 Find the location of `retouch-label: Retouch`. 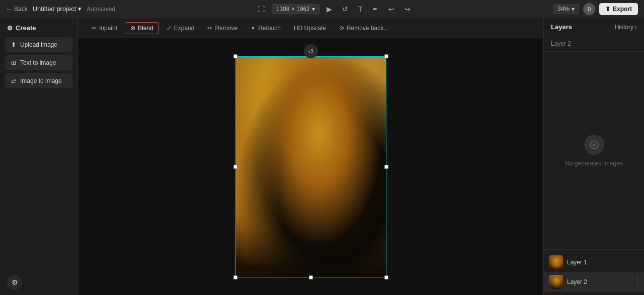

retouch-label: Retouch is located at coordinates (270, 28).